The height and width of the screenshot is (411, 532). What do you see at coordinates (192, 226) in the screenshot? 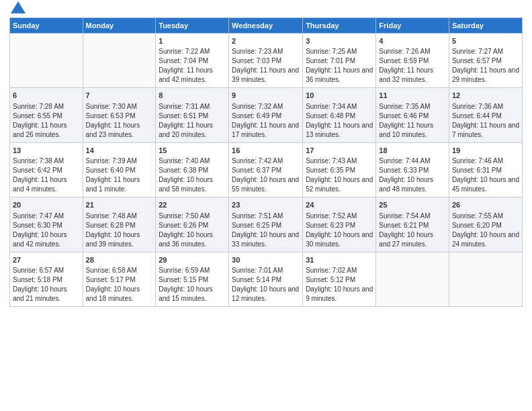
I see `day-info: Sunset: 6:26 PM` at bounding box center [192, 226].